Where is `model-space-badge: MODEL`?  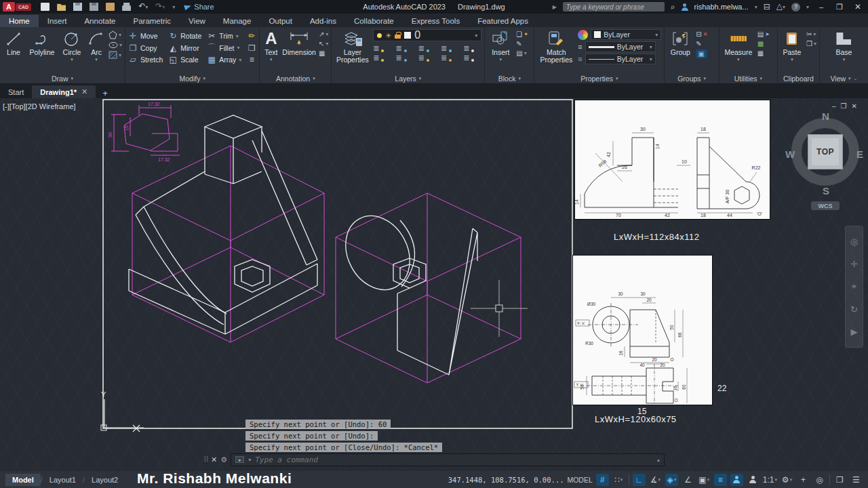 model-space-badge: MODEL is located at coordinates (579, 480).